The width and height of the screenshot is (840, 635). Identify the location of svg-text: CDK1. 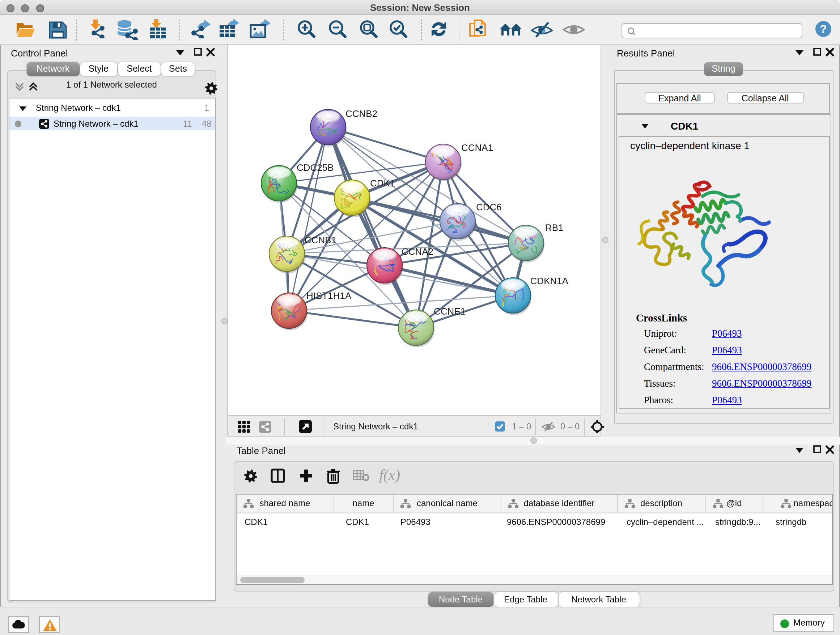
(382, 183).